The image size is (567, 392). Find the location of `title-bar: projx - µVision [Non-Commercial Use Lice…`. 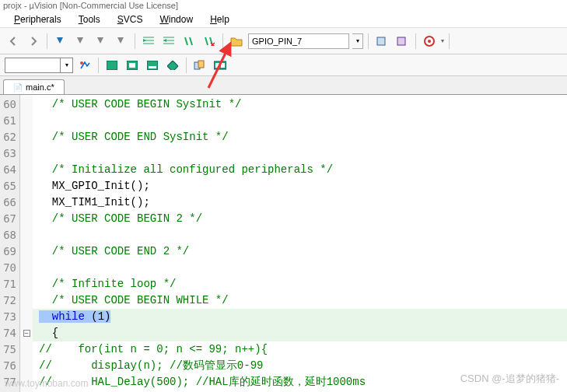

title-bar: projx - µVision [Non-Commercial Use Lice… is located at coordinates (283, 5).